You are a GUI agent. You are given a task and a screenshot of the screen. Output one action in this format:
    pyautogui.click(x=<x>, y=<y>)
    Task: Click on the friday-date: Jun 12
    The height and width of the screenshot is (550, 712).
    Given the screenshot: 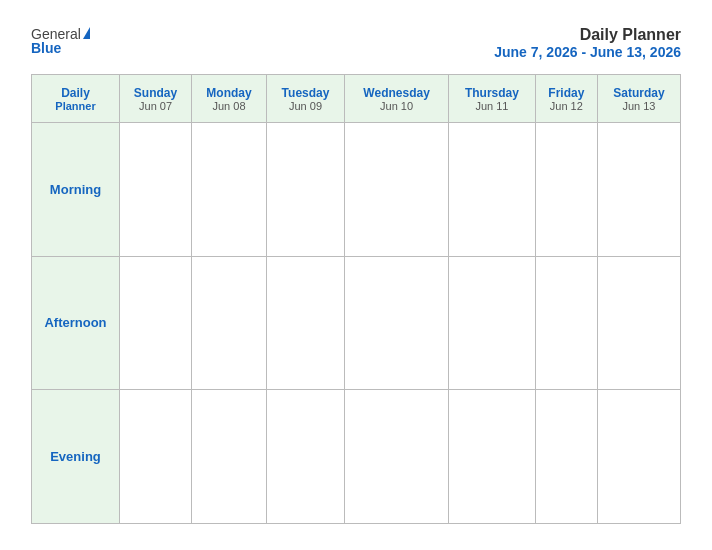 What is the action you would take?
    pyautogui.click(x=566, y=106)
    